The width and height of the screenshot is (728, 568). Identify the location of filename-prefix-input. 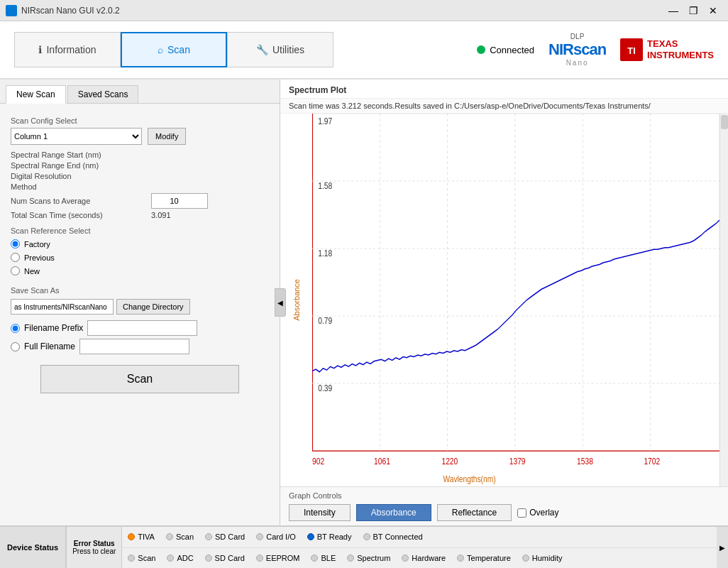
(142, 328).